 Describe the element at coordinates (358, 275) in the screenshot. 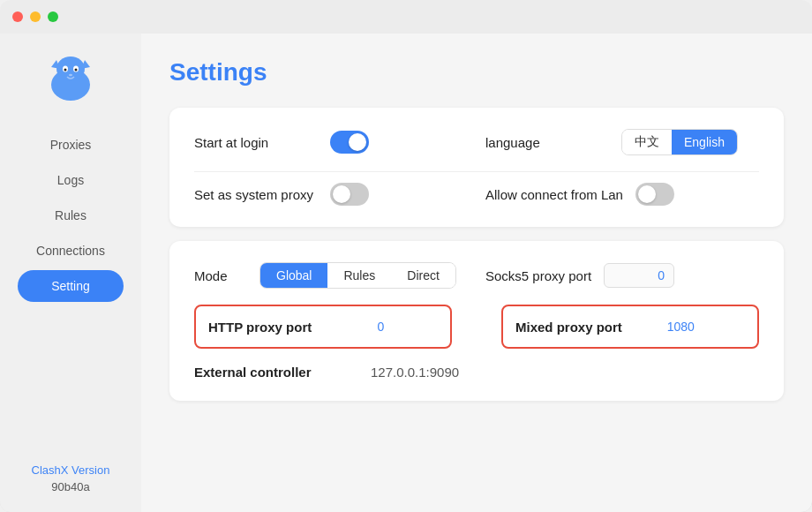

I see `mode-group: Global Rules Direct` at that location.